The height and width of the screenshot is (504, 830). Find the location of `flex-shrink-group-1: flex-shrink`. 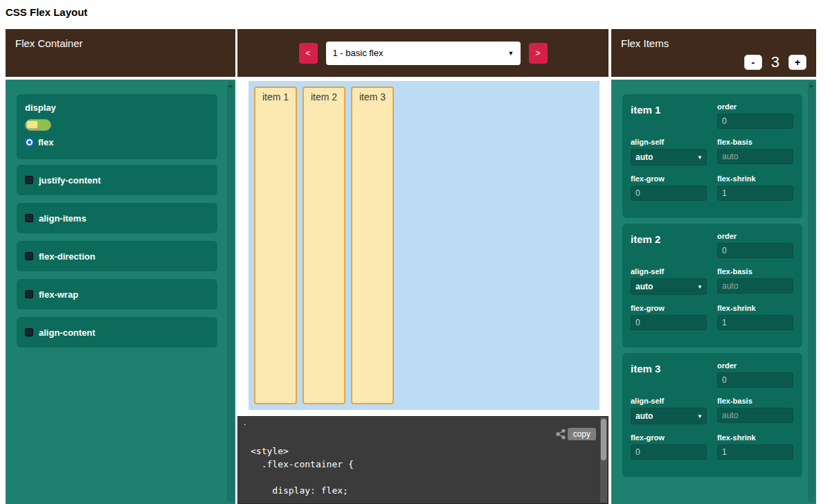

flex-shrink-group-1: flex-shrink is located at coordinates (755, 188).